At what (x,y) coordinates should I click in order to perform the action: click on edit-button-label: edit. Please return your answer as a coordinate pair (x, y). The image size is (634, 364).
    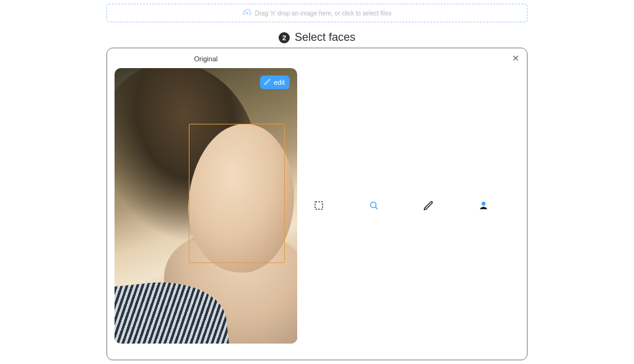
    Looking at the image, I should click on (279, 82).